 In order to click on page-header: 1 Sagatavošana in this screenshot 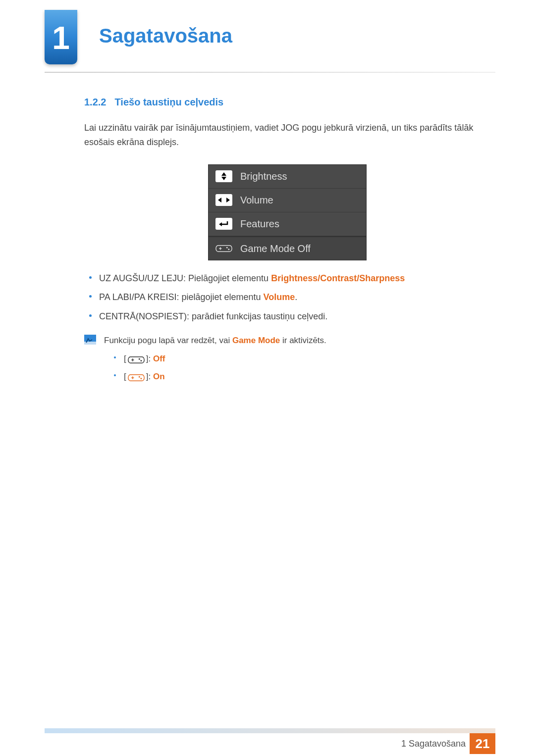, I will do `click(268, 40)`.